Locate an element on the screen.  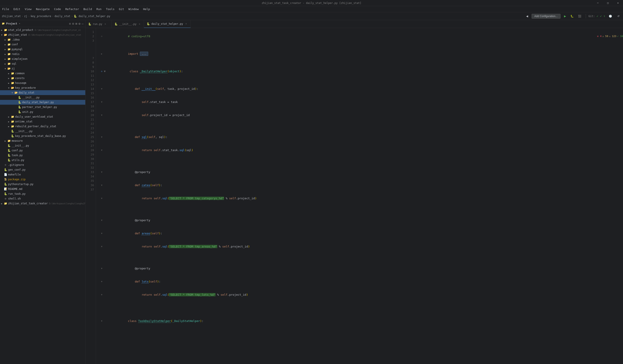
line-gutter: ▼ is located at coordinates (102, 115).